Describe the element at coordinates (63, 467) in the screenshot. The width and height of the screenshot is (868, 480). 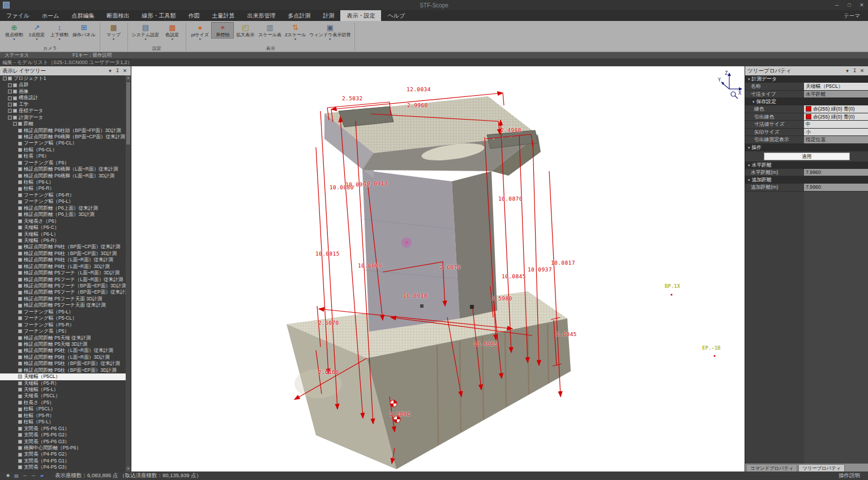
I see `layer-item: 支間長（P4-P5 G3）` at that location.